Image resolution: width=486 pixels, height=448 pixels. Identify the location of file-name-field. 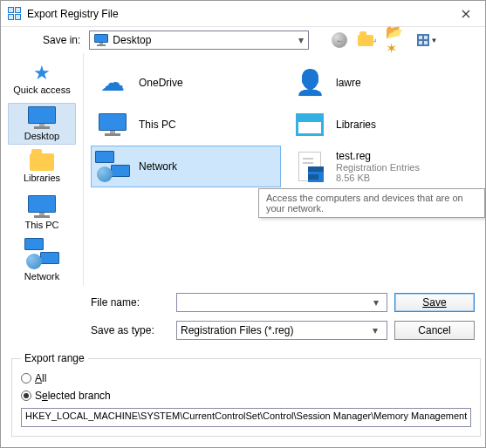
(274, 302).